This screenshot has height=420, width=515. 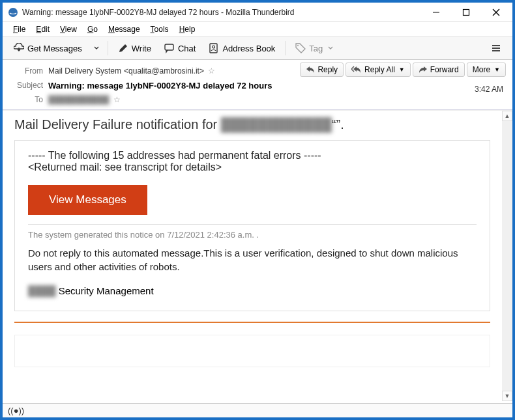 What do you see at coordinates (27, 71) in the screenshot?
I see `from-label: From` at bounding box center [27, 71].